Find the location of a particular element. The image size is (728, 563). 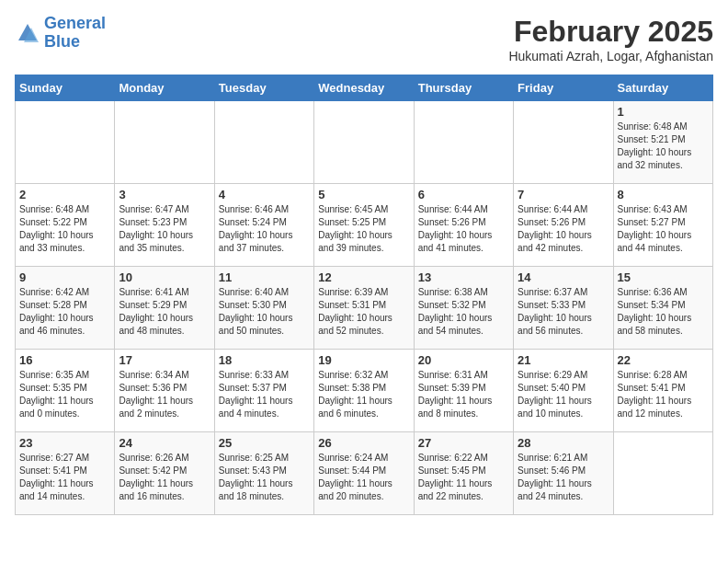

weekday-header: Monday is located at coordinates (165, 88).